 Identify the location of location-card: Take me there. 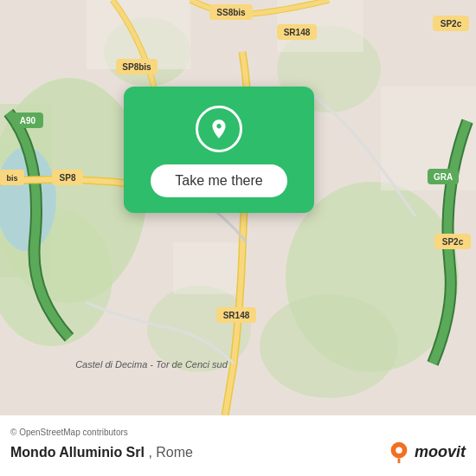
(219, 150).